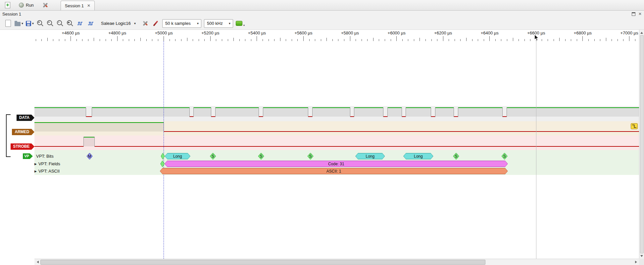  What do you see at coordinates (642, 256) in the screenshot?
I see `scroll-down-button` at bounding box center [642, 256].